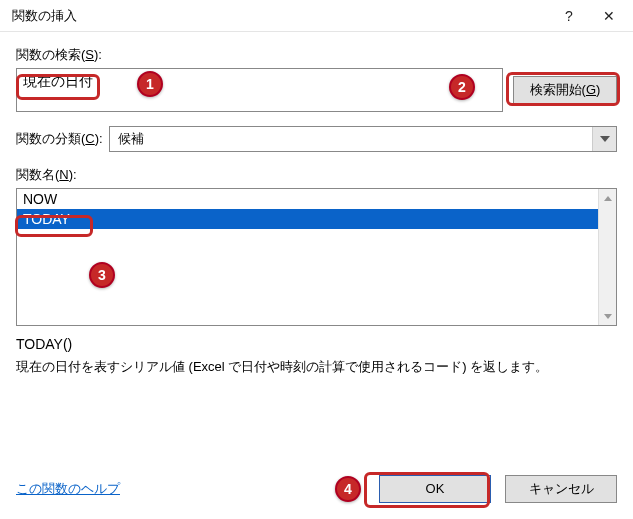 The image size is (633, 519). I want to click on list-item: NOW, so click(316, 199).